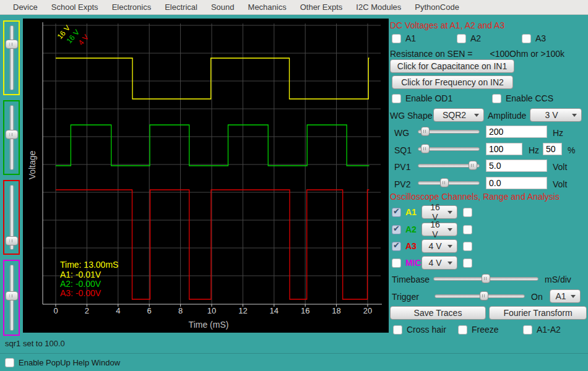  What do you see at coordinates (484, 296) in the screenshot?
I see `trigger-slider-handle` at bounding box center [484, 296].